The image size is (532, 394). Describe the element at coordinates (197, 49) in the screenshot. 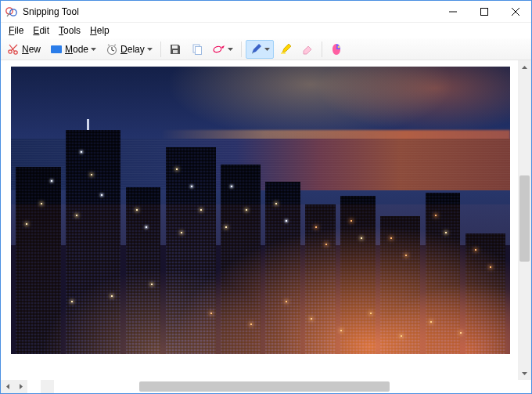

I see `copy-icon` at that location.